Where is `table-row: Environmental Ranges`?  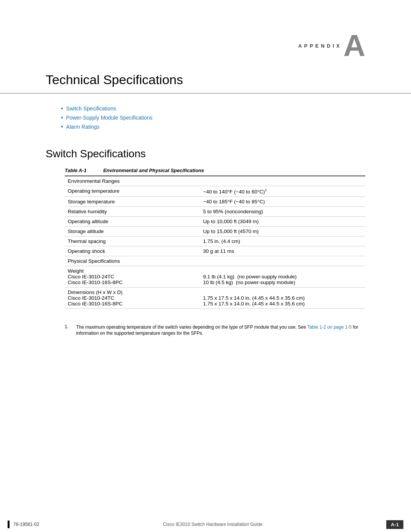
table-row: Environmental Ranges is located at coordinates (215, 181).